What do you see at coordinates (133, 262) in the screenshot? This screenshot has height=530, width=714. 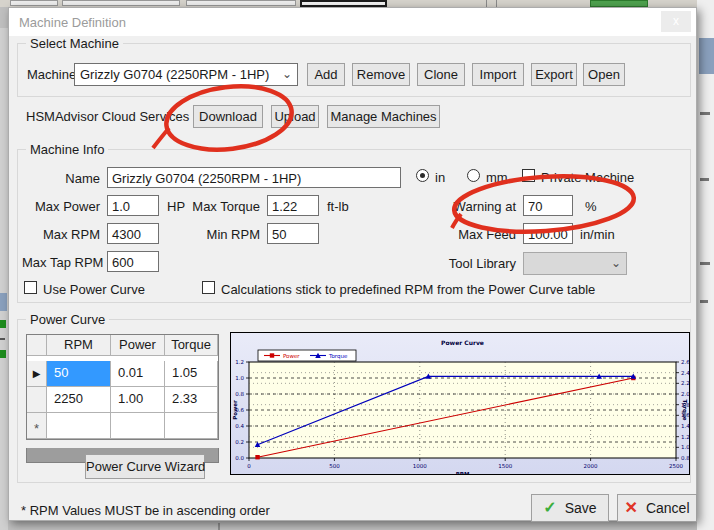 I see `max-tap-rpm-input: 600` at bounding box center [133, 262].